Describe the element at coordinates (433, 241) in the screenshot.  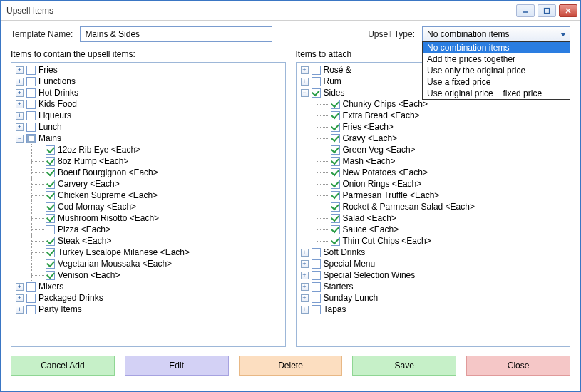
I see `tree-child-node: Thin Cut Chips <Each>` at that location.